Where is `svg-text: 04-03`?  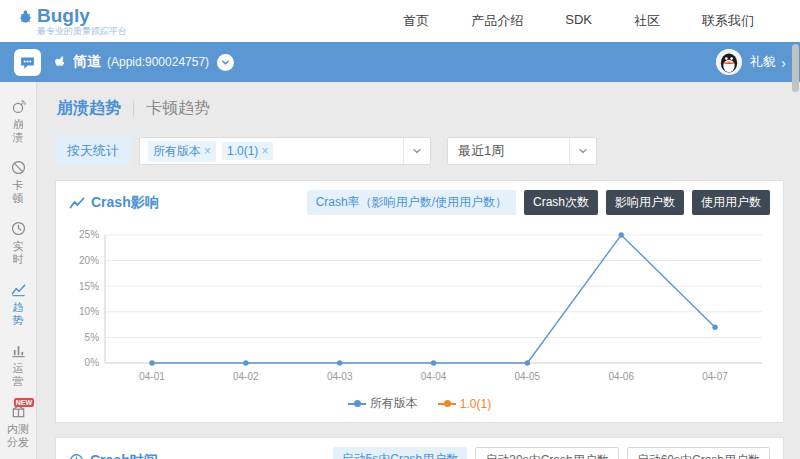
svg-text: 04-03 is located at coordinates (340, 376).